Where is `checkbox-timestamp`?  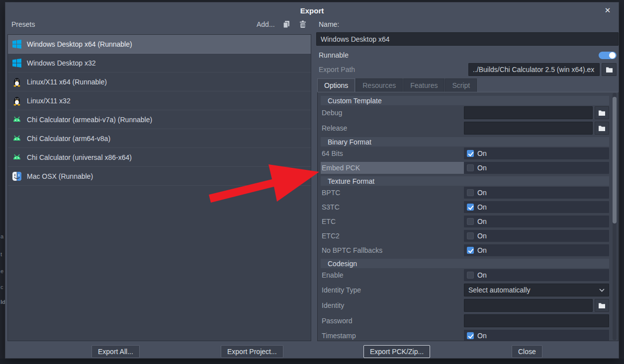
checkbox-timestamp is located at coordinates (470, 336).